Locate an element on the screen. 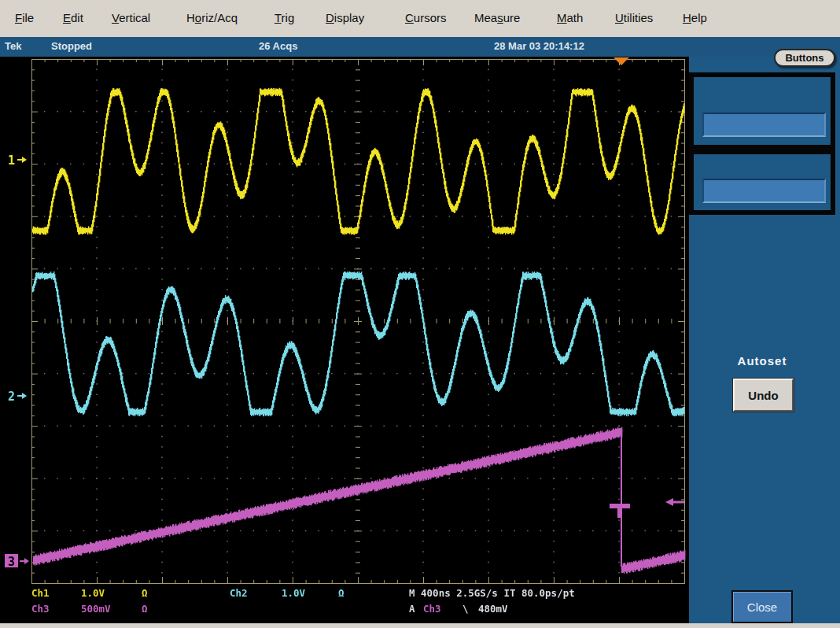 Image resolution: width=840 pixels, height=628 pixels. ch3-coupling-icon: Ω is located at coordinates (145, 609).